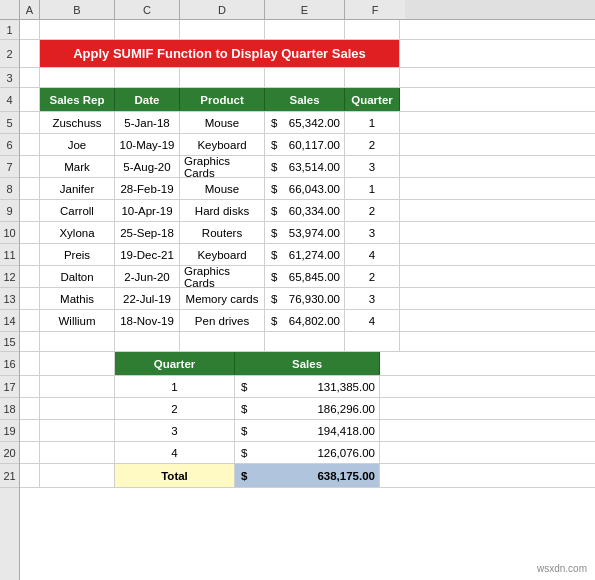 This screenshot has height=580, width=595. What do you see at coordinates (10, 167) in the screenshot?
I see `row-label-7: 7` at bounding box center [10, 167].